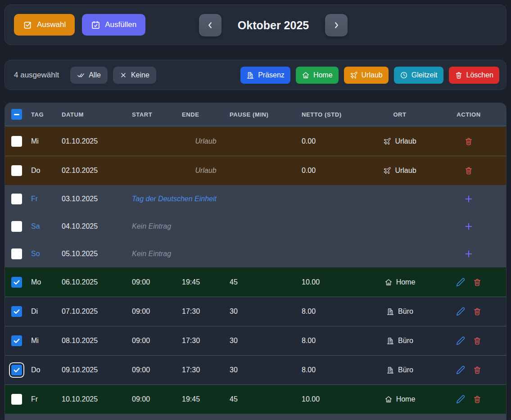 The height and width of the screenshot is (420, 511). Describe the element at coordinates (475, 75) in the screenshot. I see `loeschen-button: Löschen` at that location.